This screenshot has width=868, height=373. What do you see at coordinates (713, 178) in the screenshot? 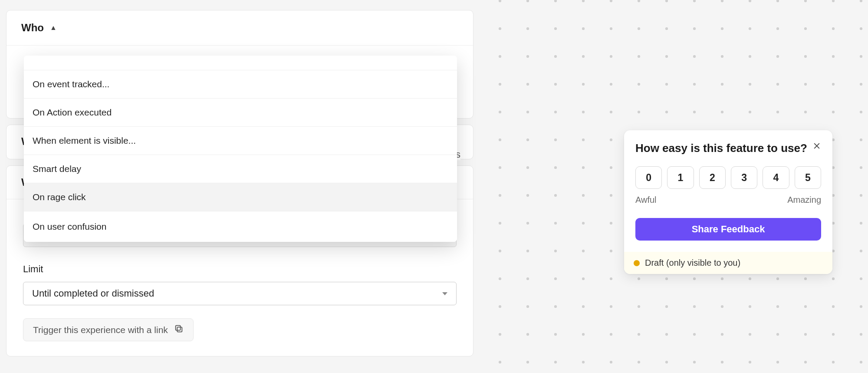
I see `rating-label: 2` at bounding box center [713, 178].